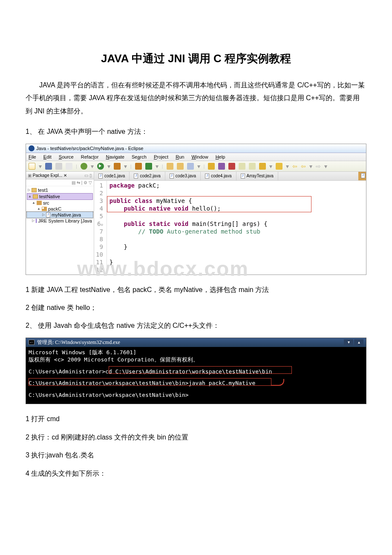 This screenshot has width=392, height=555. Describe the element at coordinates (32, 157) in the screenshot. I see `menu-file: File` at that location.